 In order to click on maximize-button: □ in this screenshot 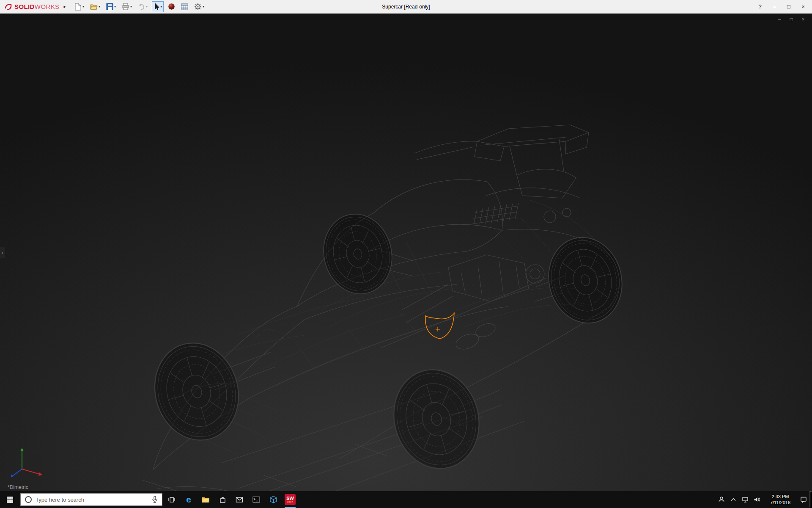, I will do `click(789, 7)`.